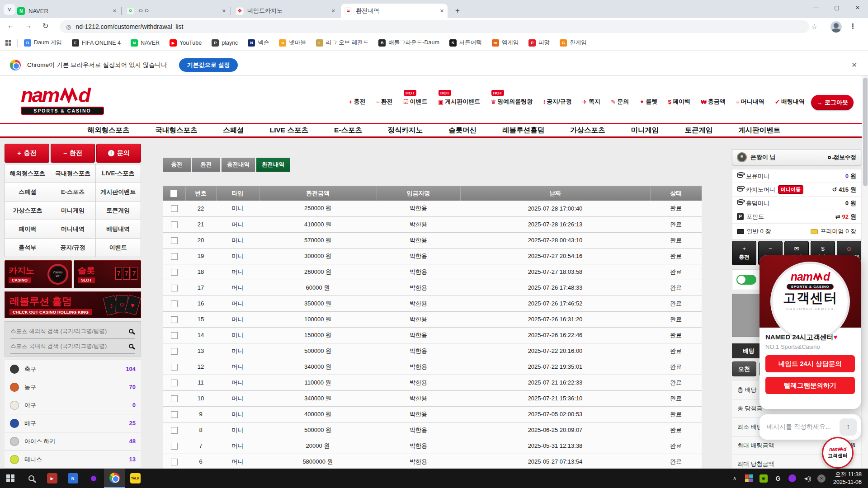 The width and height of the screenshot is (868, 488). Describe the element at coordinates (524, 130) in the screenshot. I see `nav-item: 레볼루션홀덤` at that location.